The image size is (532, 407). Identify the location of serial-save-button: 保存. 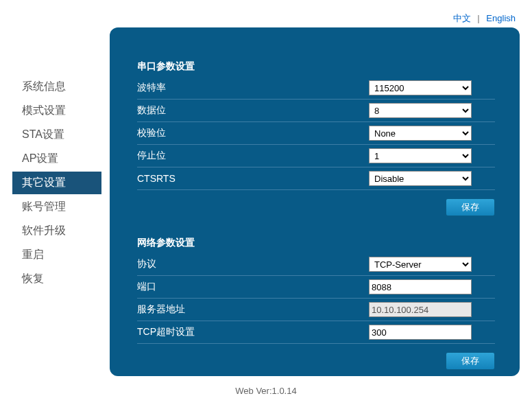
(470, 207).